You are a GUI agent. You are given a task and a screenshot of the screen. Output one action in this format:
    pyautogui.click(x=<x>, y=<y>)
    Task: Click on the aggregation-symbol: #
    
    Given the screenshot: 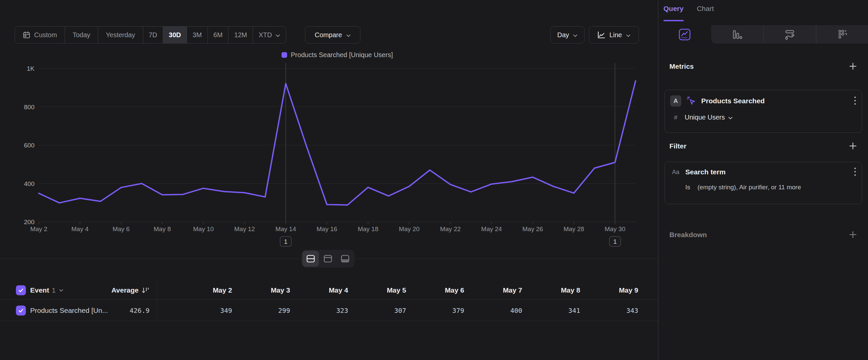 What is the action you would take?
    pyautogui.click(x=676, y=117)
    